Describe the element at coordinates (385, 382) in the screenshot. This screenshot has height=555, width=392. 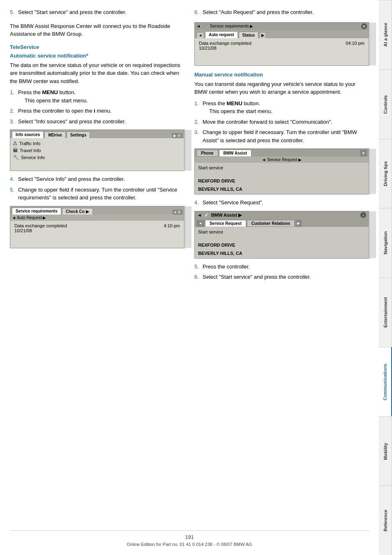
I see `tab-communications: Communications` at that location.